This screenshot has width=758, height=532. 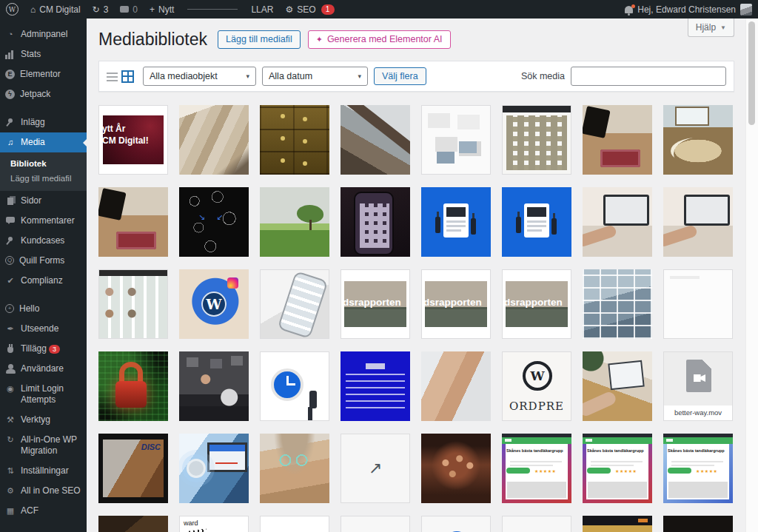 I want to click on updates-menu: ↻ 3, so click(x=101, y=9).